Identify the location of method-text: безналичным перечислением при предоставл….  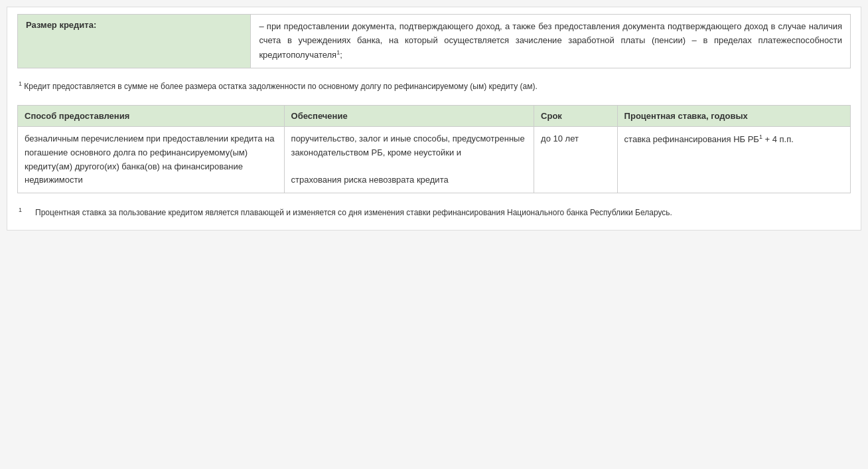
(149, 159).